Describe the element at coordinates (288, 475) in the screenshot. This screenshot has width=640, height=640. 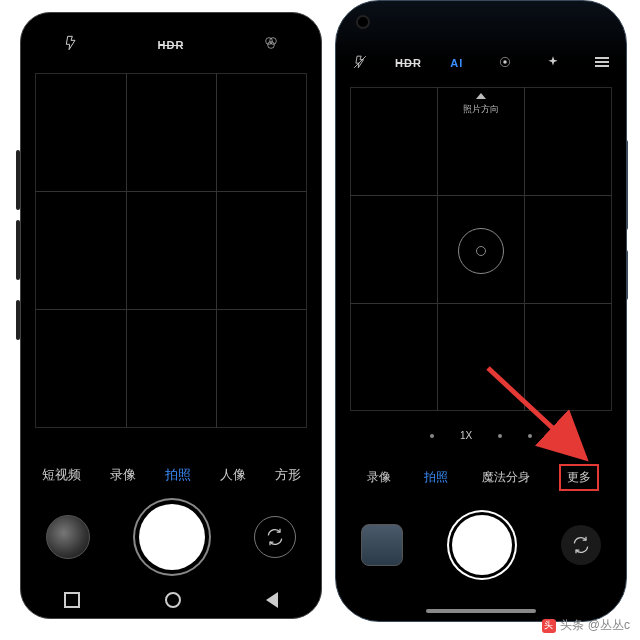
I see `mode-square: 方形` at that location.